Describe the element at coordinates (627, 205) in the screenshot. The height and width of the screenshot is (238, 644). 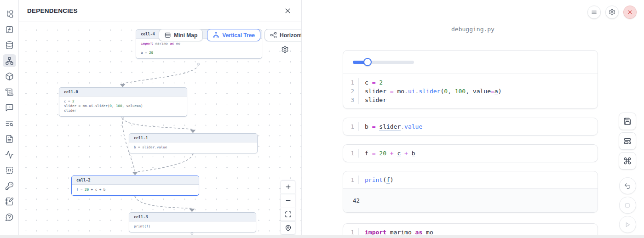
I see `stop-button` at that location.